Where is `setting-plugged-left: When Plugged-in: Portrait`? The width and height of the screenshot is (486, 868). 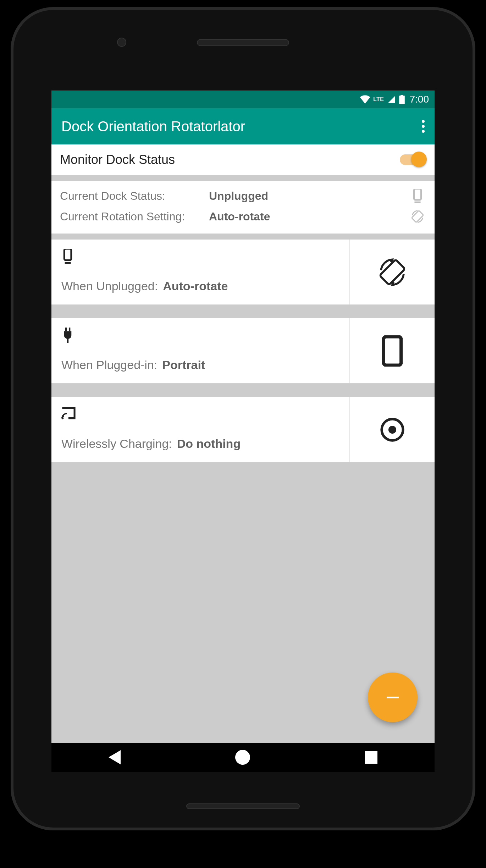
setting-plugged-left: When Plugged-in: Portrait is located at coordinates (200, 351).